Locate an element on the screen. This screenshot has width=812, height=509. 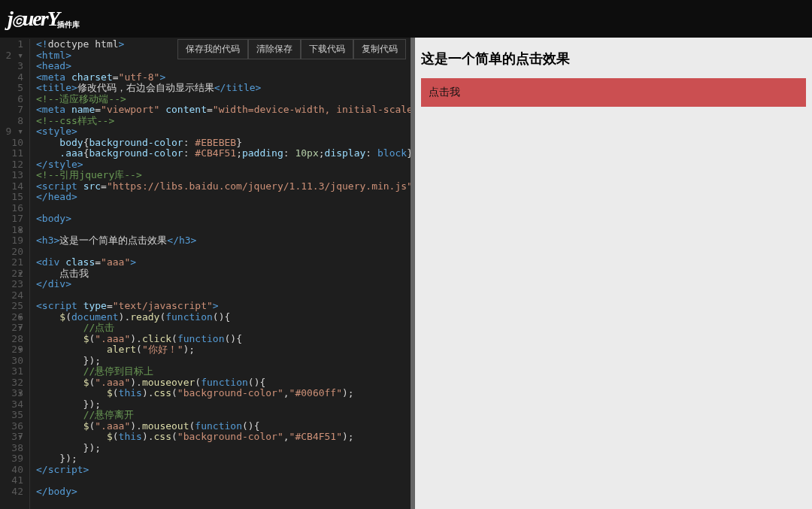
code-line: </div> is located at coordinates (223, 284).